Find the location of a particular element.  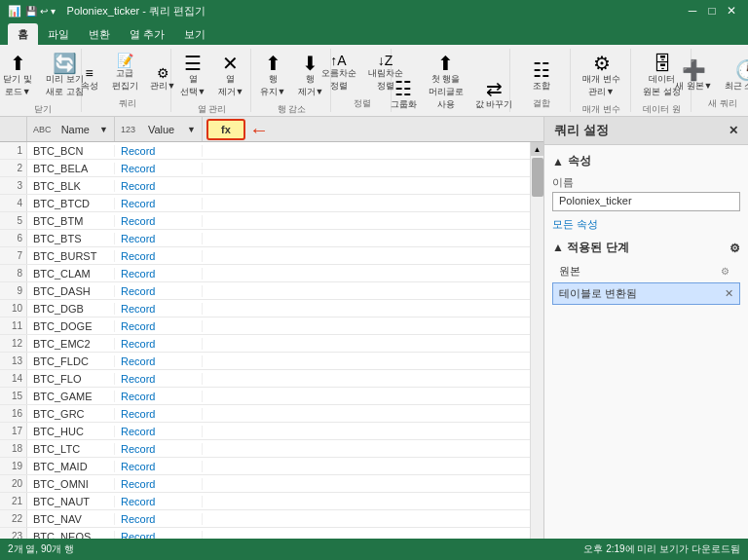

row-name-cell: BTC_DOGE is located at coordinates (71, 326).